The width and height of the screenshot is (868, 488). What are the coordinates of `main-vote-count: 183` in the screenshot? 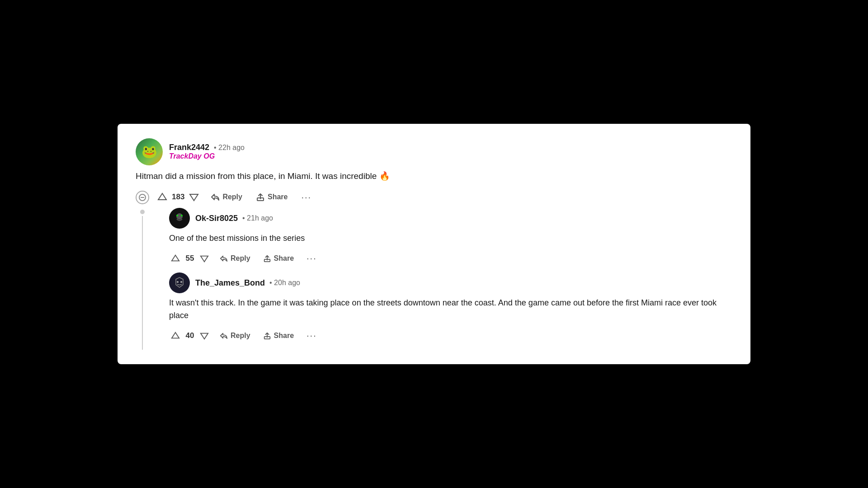 It's located at (178, 197).